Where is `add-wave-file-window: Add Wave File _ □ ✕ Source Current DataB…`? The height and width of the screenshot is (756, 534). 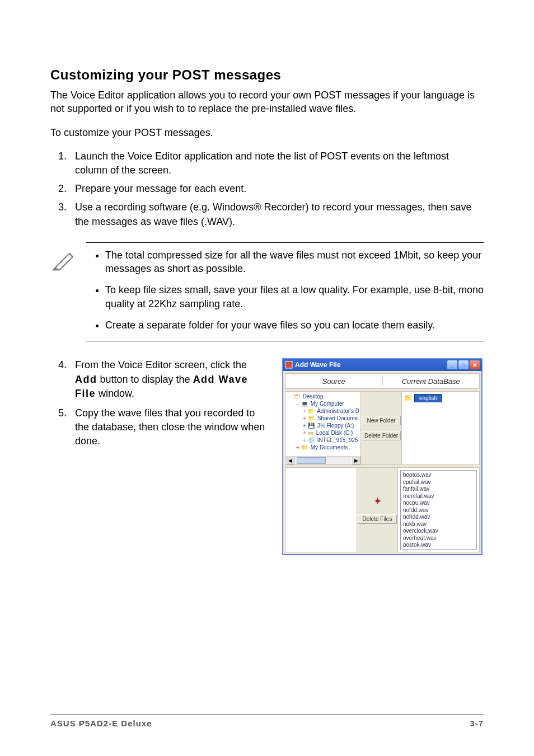
add-wave-file-window: Add Wave File _ □ ✕ Source Current DataB… is located at coordinates (382, 457).